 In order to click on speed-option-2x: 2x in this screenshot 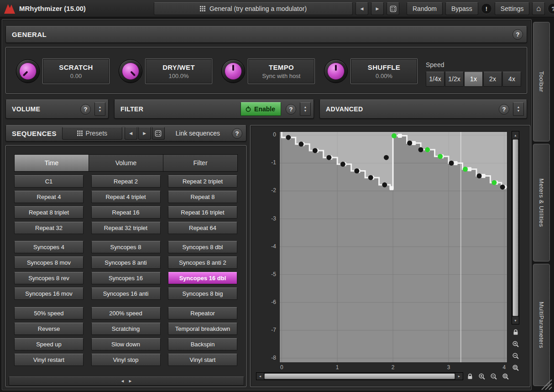, I will do `click(493, 79)`.